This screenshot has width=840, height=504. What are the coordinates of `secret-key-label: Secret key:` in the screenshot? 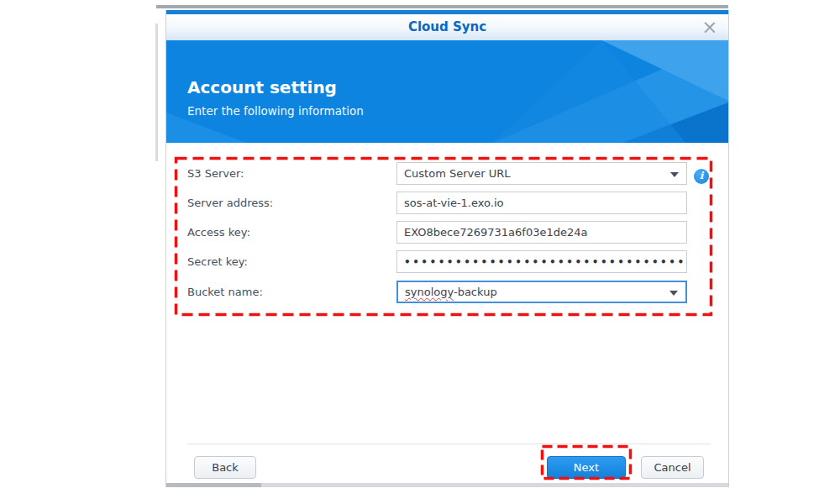 It's located at (284, 262).